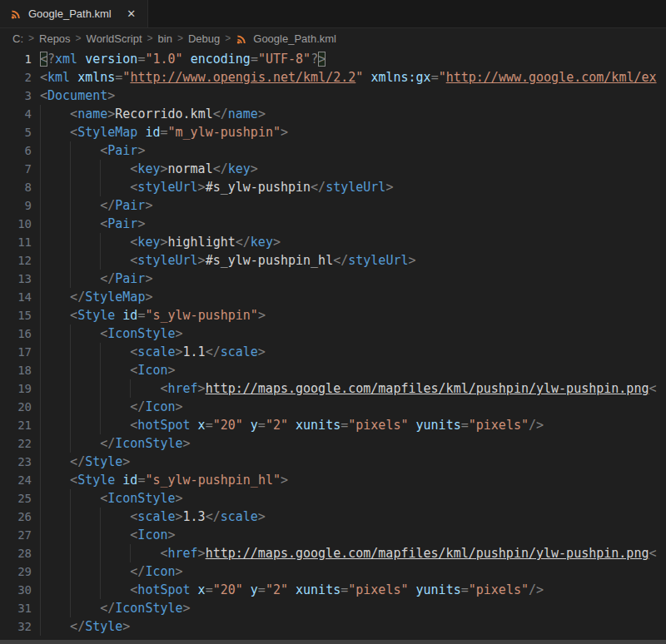  I want to click on horizontal-scrollbar, so click(333, 642).